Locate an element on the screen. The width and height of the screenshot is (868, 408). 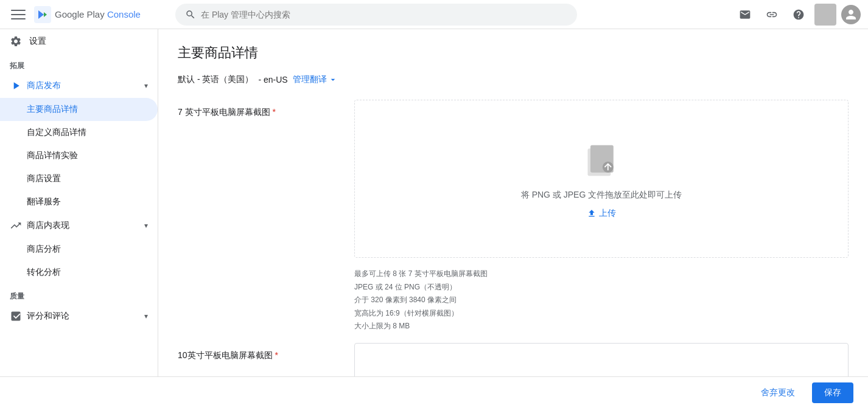
lang-bar: 默认 - 英语（美国） - en-US 管理翻译 is located at coordinates (513, 80).